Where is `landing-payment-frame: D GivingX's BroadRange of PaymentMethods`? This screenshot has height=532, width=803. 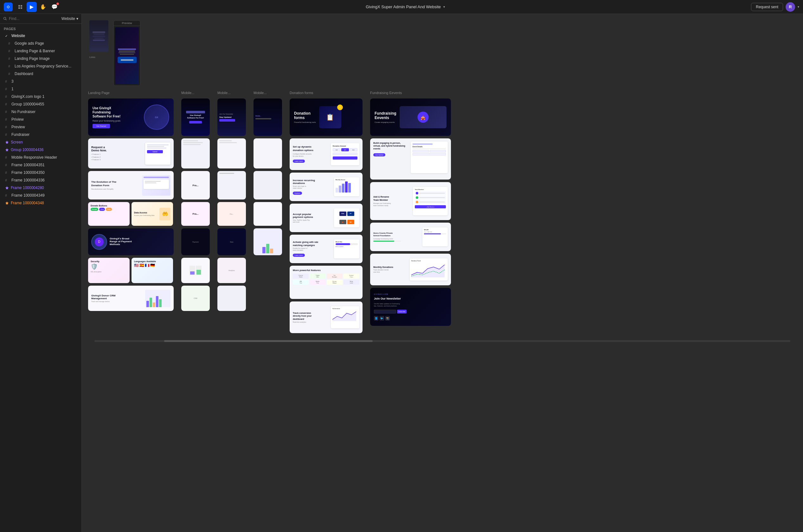
landing-payment-frame: D GivingX's BroadRange of PaymentMethods is located at coordinates (131, 242).